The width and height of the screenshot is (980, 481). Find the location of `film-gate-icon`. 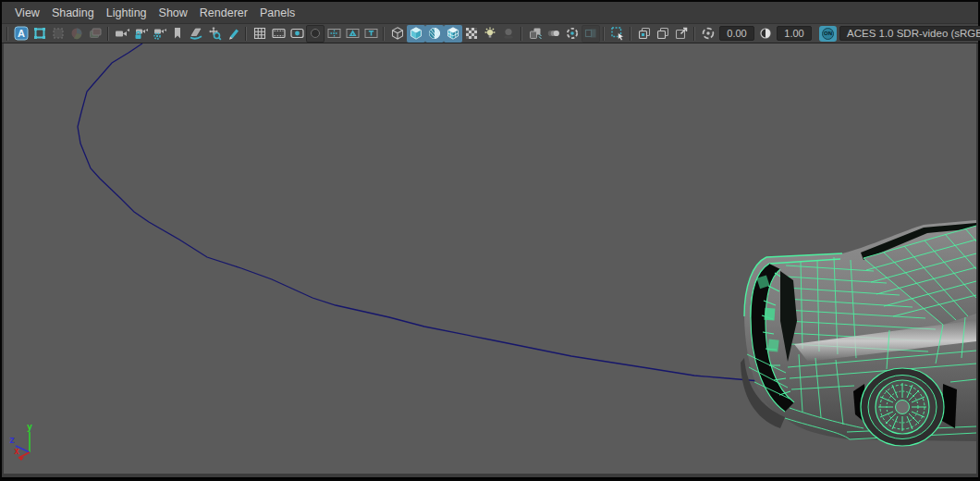

film-gate-icon is located at coordinates (279, 33).